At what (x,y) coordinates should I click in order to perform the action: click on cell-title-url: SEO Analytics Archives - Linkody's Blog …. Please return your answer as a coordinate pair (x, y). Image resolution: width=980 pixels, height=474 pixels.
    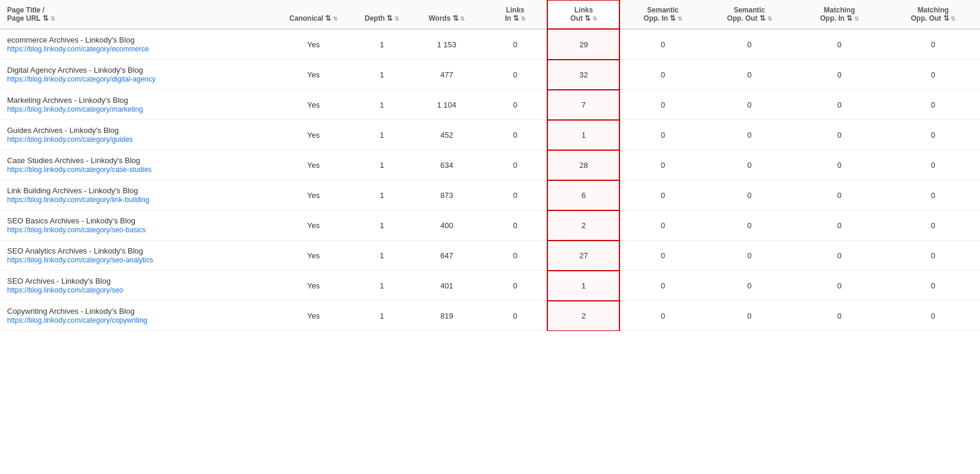
    Looking at the image, I should click on (137, 255).